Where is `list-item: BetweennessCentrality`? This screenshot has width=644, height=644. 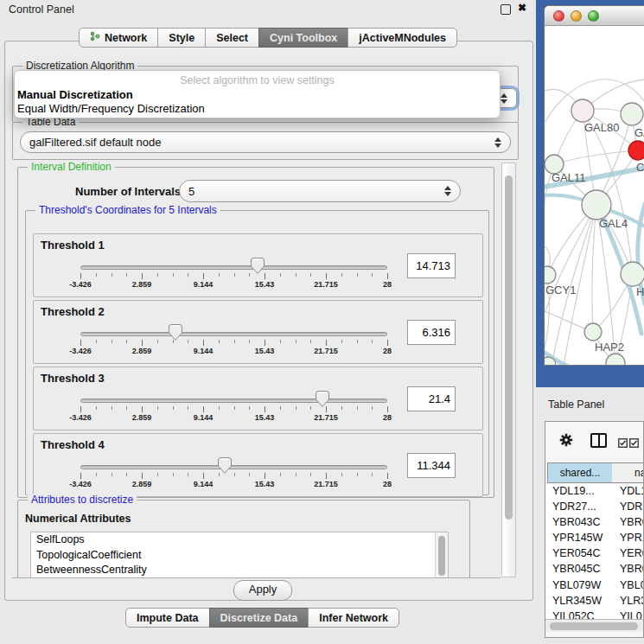
list-item: BetweennessCentrality is located at coordinates (239, 571).